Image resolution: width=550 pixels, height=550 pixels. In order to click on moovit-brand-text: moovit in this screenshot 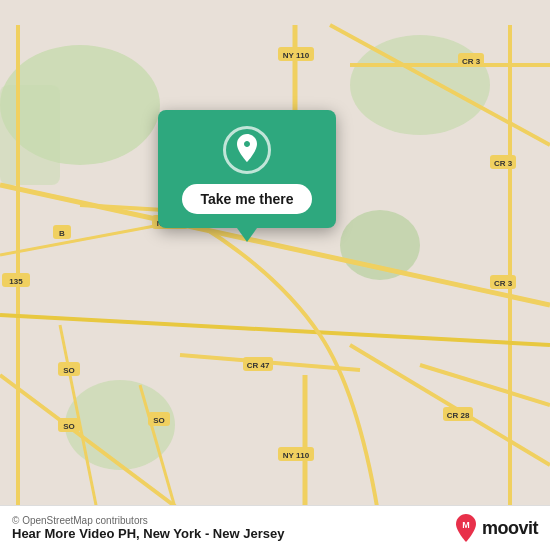, I will do `click(510, 528)`.